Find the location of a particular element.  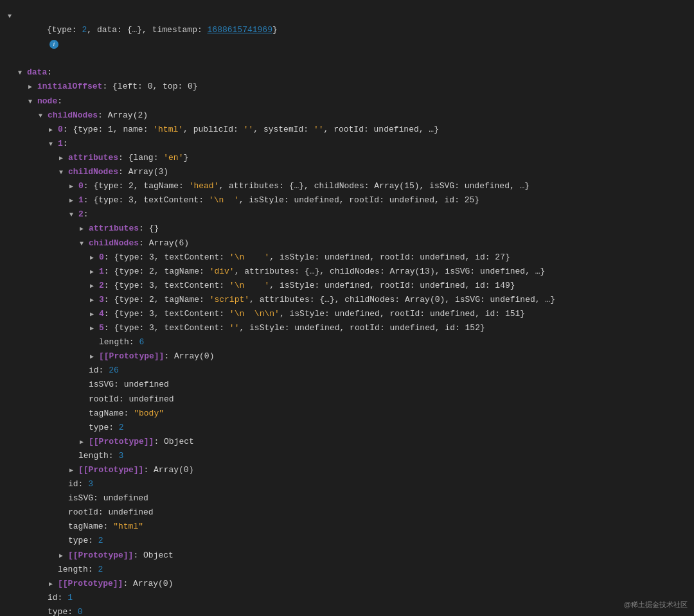

node1-tagname-val: "html" is located at coordinates (129, 527).